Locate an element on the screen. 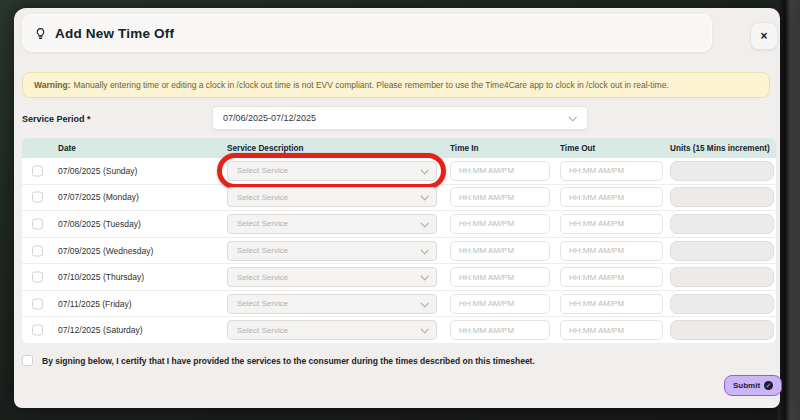 This screenshot has width=800, height=420. row-date: 07/09/2025 (Wednesday) is located at coordinates (106, 251).